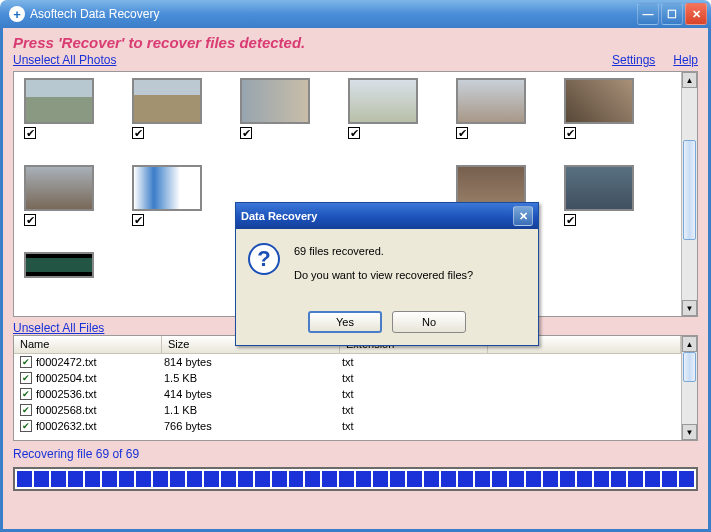  What do you see at coordinates (634, 60) in the screenshot?
I see `settings-link: Settings` at bounding box center [634, 60].